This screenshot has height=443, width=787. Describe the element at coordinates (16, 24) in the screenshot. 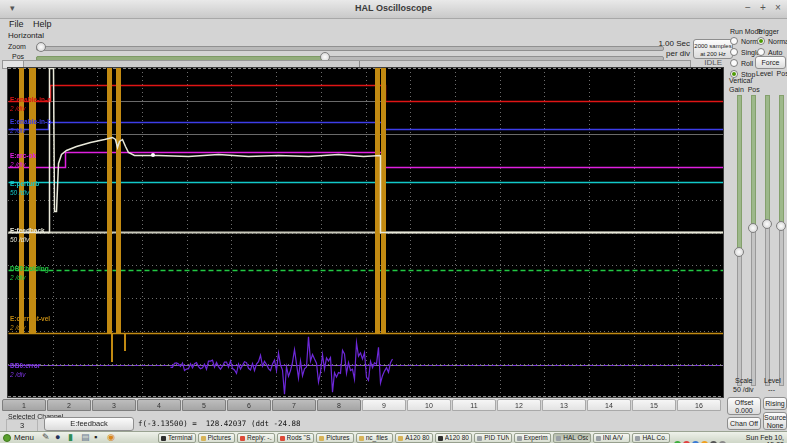

I see `menu-file: File` at that location.